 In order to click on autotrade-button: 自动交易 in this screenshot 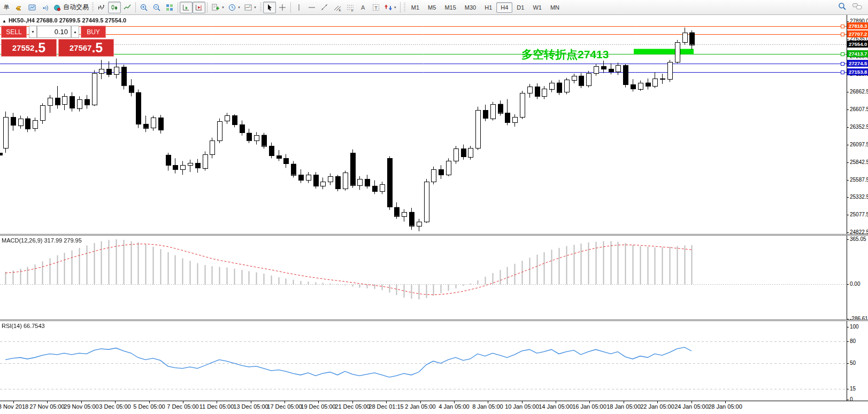, I will do `click(71, 7)`.